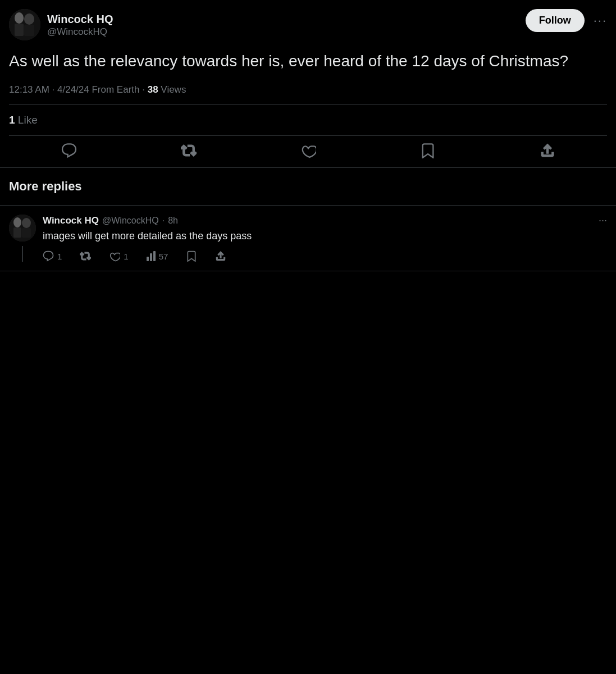 The height and width of the screenshot is (674, 616). Describe the element at coordinates (308, 120) in the screenshot. I see `likes-section: 1 Like` at that location.